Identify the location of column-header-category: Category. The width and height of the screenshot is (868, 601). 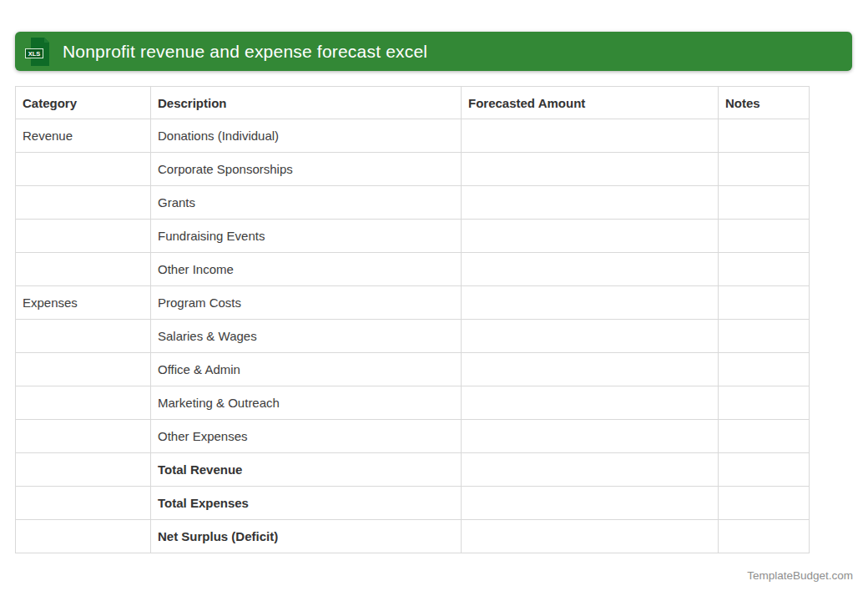
(83, 104).